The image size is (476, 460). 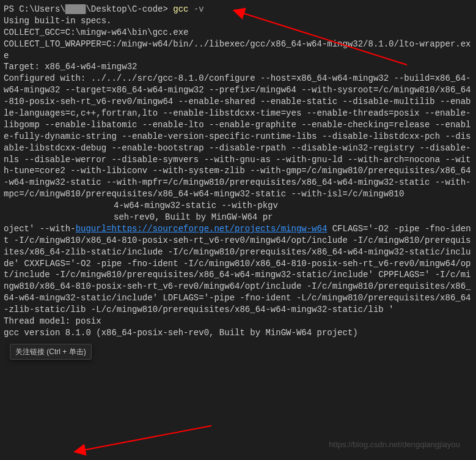 I want to click on path-redacted: ████, so click(x=76, y=9).